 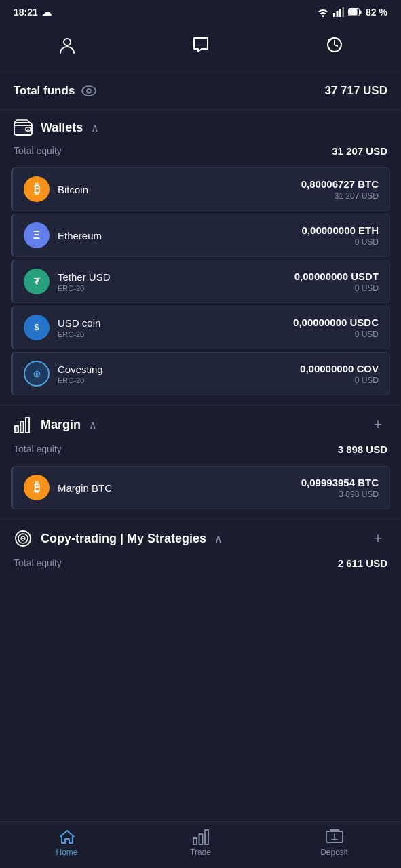 I want to click on margin-equity-row: Total equity 3 898 USD, so click(x=201, y=452).